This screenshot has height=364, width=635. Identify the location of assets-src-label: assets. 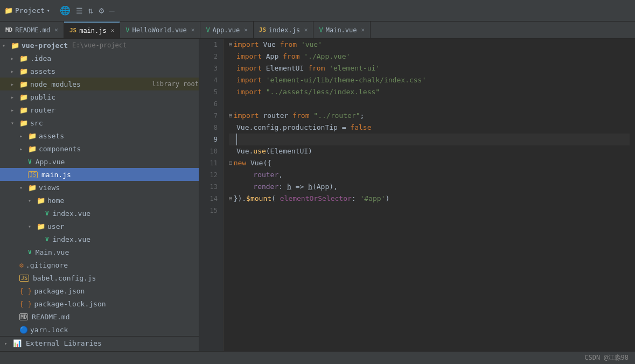
(118, 136).